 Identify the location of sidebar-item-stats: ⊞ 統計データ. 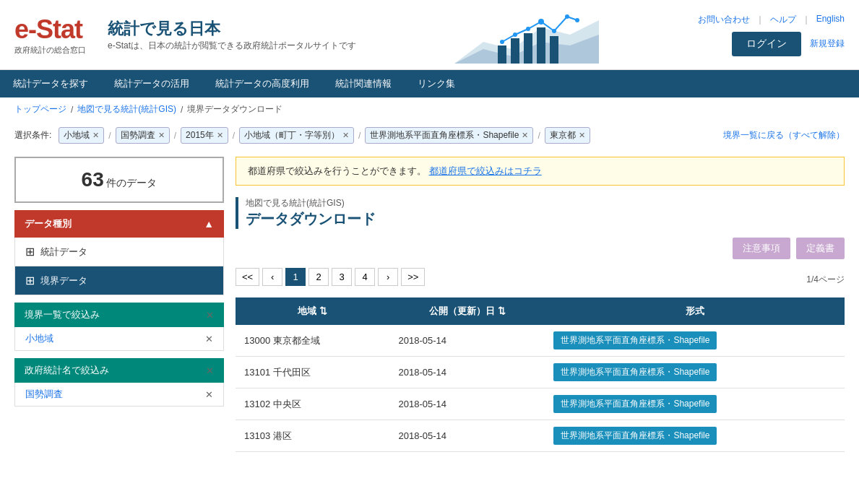
(119, 252).